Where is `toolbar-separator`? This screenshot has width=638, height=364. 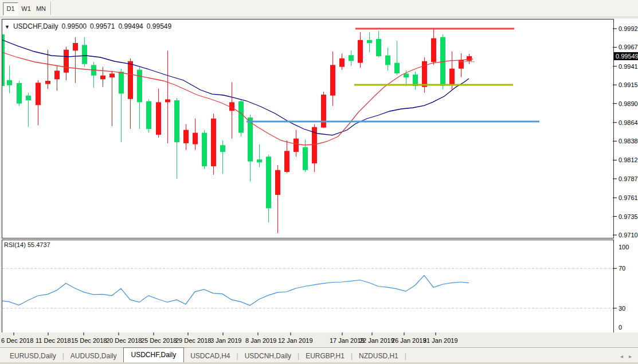
toolbar-separator is located at coordinates (51, 8).